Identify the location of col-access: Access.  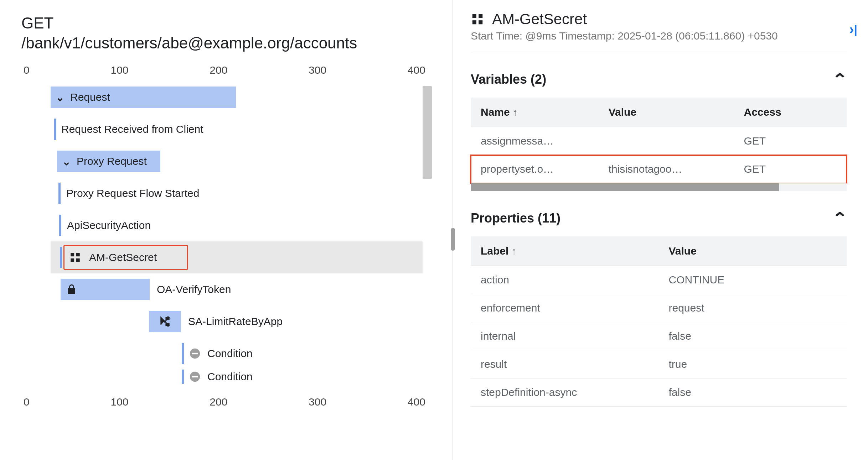
(790, 113).